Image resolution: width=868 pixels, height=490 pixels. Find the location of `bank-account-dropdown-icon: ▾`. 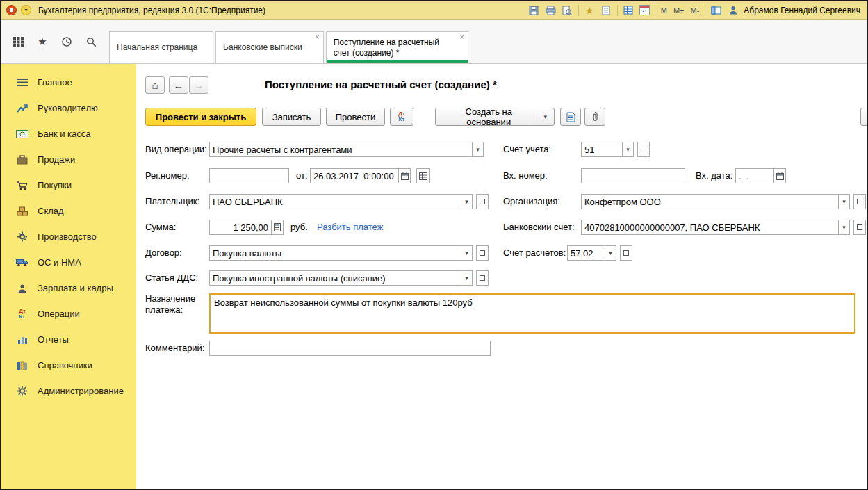

bank-account-dropdown-icon: ▾ is located at coordinates (844, 227).